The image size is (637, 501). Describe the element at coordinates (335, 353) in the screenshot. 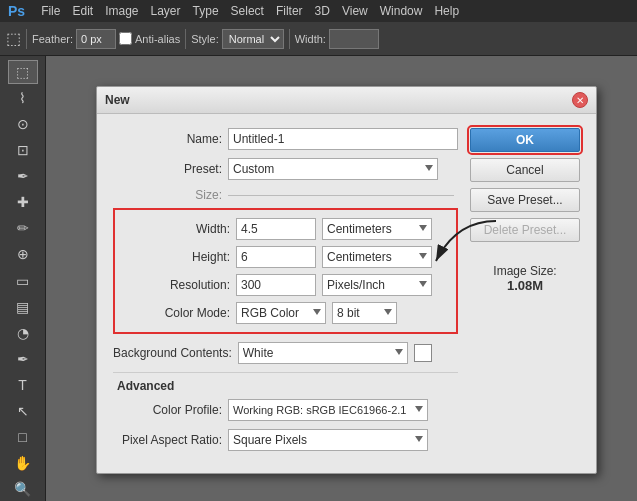

I see `bg-controls: White` at that location.